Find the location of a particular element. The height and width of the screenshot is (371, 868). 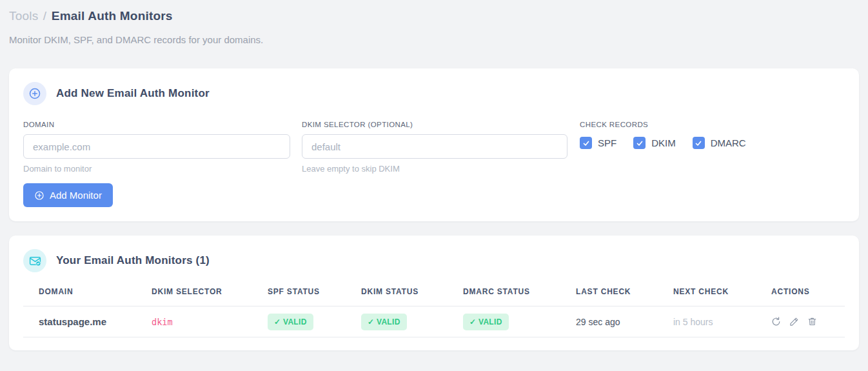

col-header-dkim-status: DKIM STATUS is located at coordinates (397, 292).